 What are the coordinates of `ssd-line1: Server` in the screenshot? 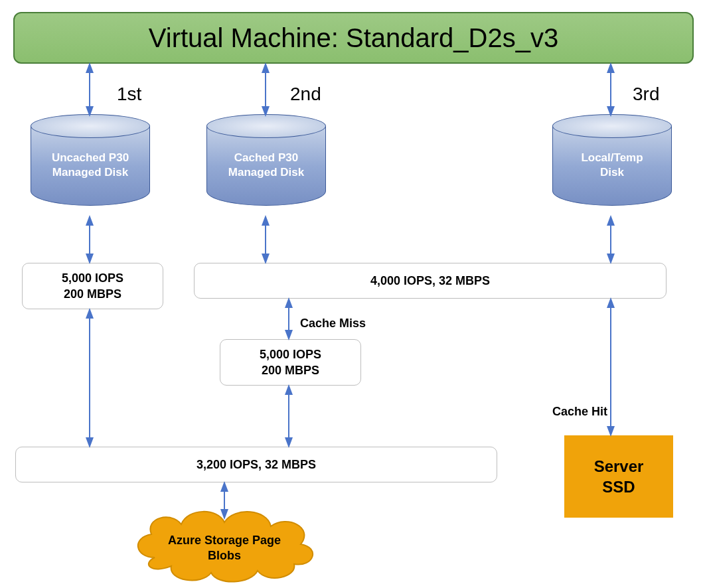 It's located at (619, 466).